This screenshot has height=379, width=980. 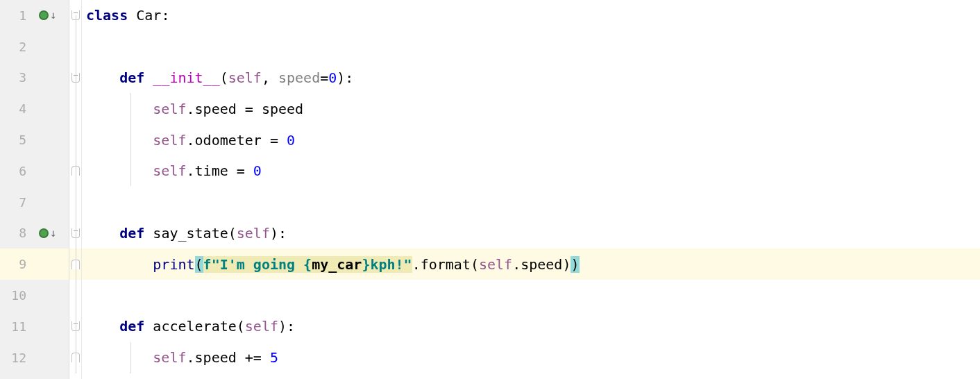 I want to click on op: +=, so click(x=253, y=357).